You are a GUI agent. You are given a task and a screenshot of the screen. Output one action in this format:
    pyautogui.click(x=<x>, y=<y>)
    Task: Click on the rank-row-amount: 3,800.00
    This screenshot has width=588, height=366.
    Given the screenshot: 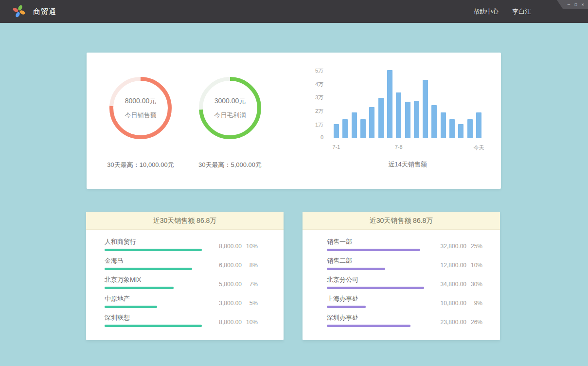 What is the action you would take?
    pyautogui.click(x=224, y=303)
    